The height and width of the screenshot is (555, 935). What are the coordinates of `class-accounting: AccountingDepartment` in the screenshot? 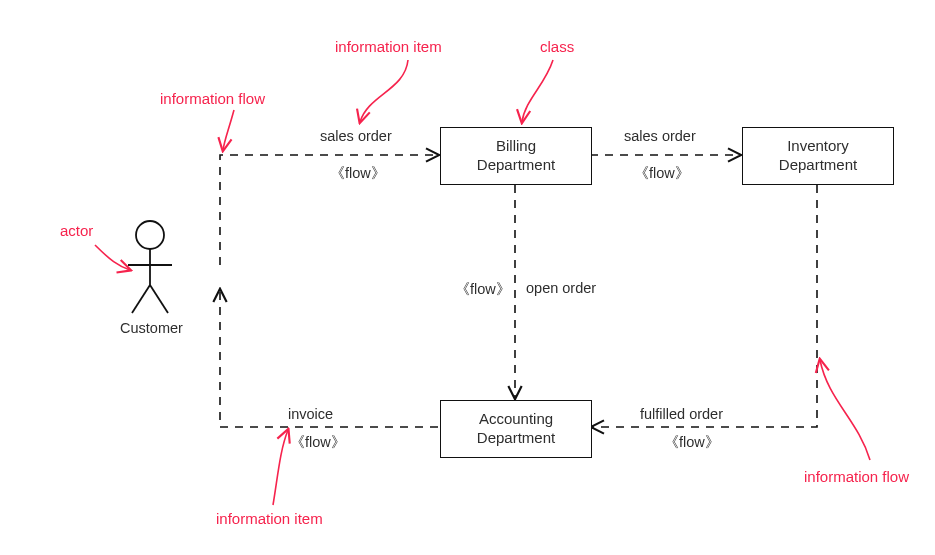 It's located at (516, 429).